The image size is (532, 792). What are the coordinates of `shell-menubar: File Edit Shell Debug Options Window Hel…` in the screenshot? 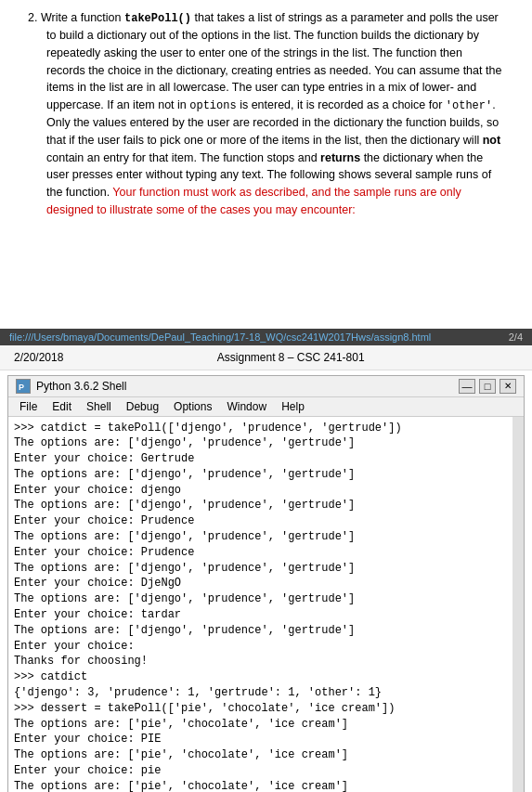 It's located at (266, 407).